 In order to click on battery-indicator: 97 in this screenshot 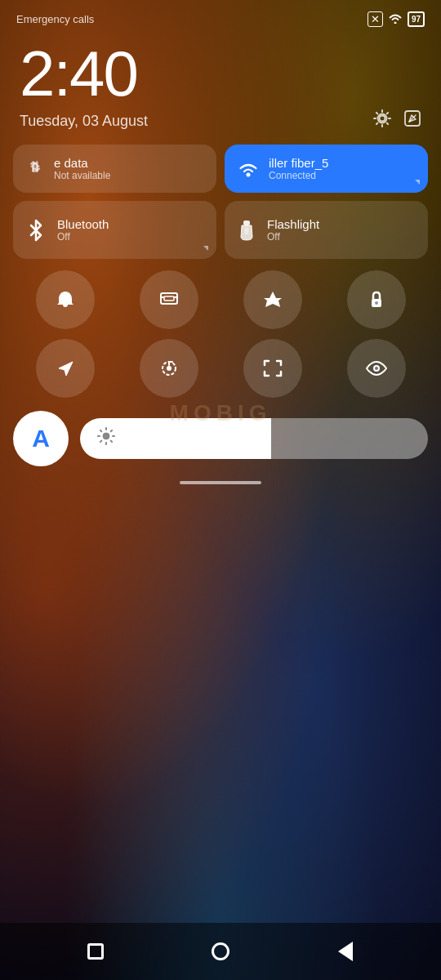, I will do `click(416, 20)`.